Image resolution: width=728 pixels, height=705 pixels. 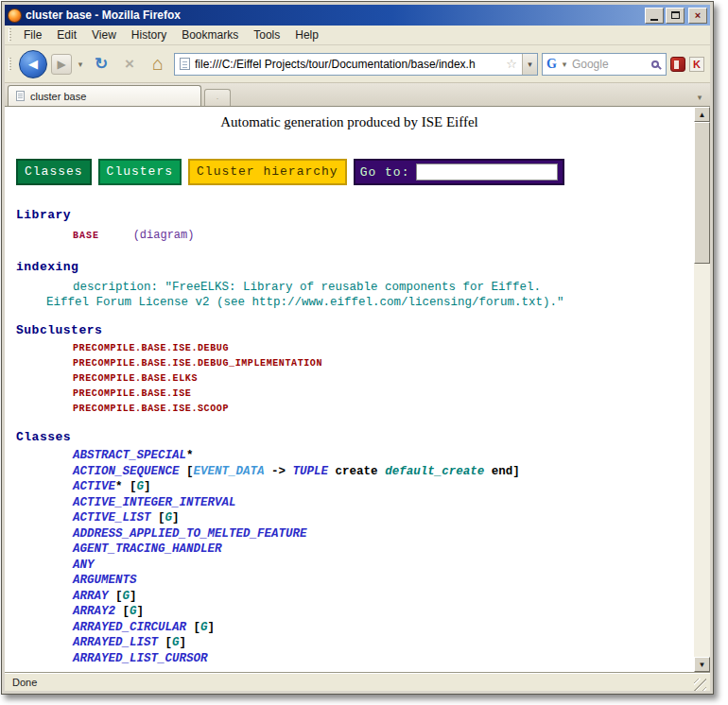 What do you see at coordinates (700, 684) in the screenshot?
I see `resize-grip` at bounding box center [700, 684].